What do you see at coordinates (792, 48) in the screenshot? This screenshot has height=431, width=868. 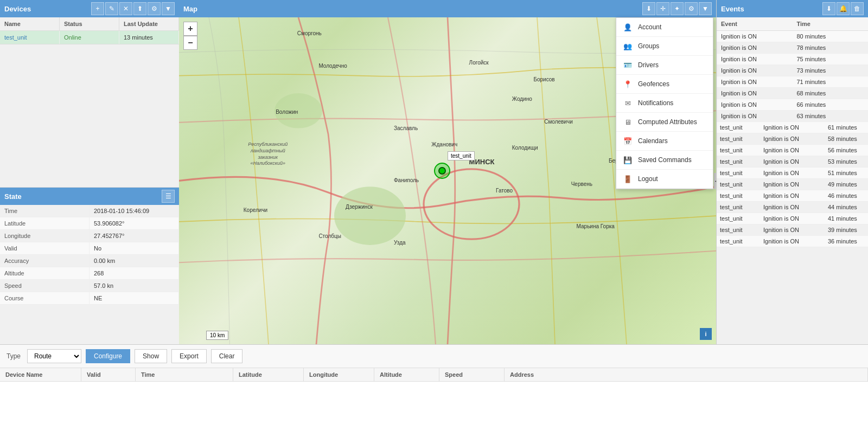 I see `event-row-1: Ignition is ON 78 minutes` at bounding box center [792, 48].